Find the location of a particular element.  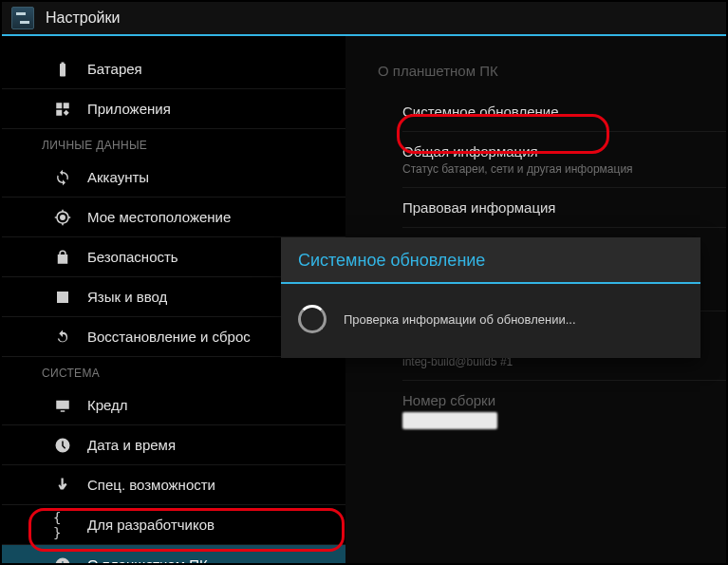

info-icon is located at coordinates (63, 560).